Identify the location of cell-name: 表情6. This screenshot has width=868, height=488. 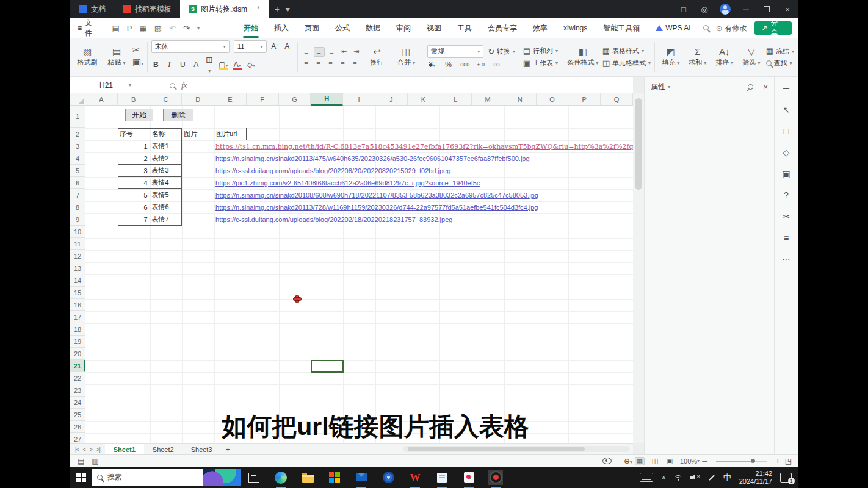
(166, 207).